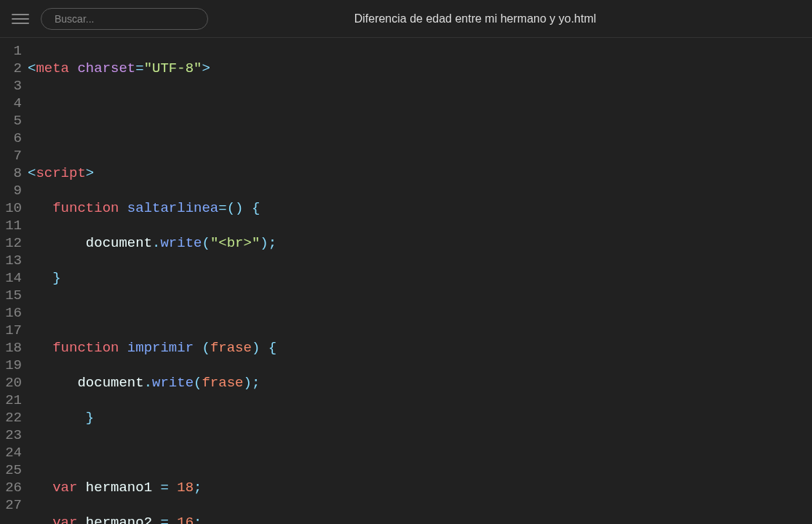 This screenshot has height=524, width=812. I want to click on line-number: 1, so click(11, 51).